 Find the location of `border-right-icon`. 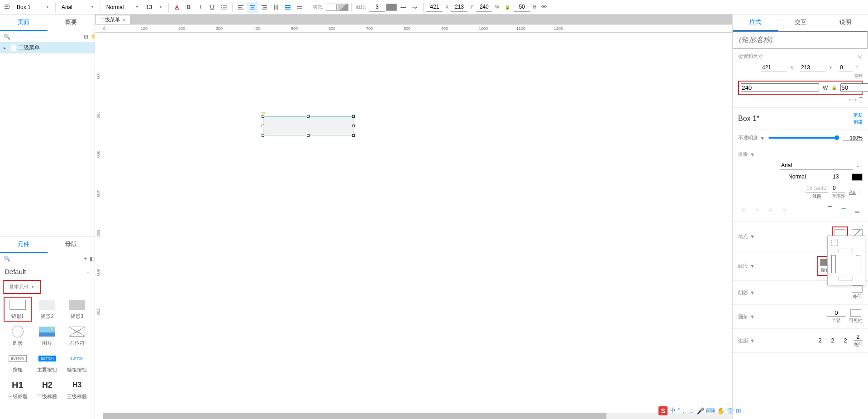

border-right-icon is located at coordinates (858, 264).